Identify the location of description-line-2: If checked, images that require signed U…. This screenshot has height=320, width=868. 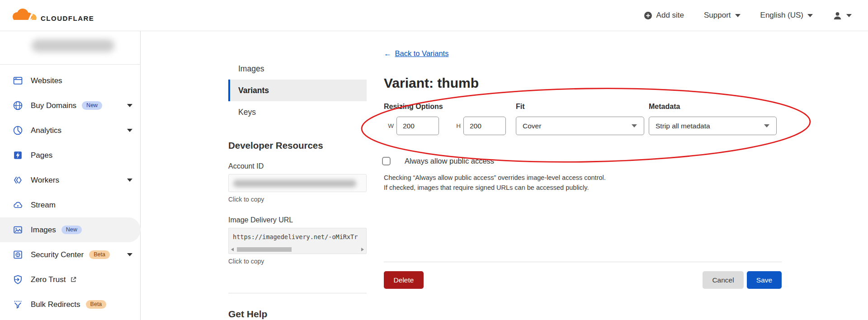
(495, 188).